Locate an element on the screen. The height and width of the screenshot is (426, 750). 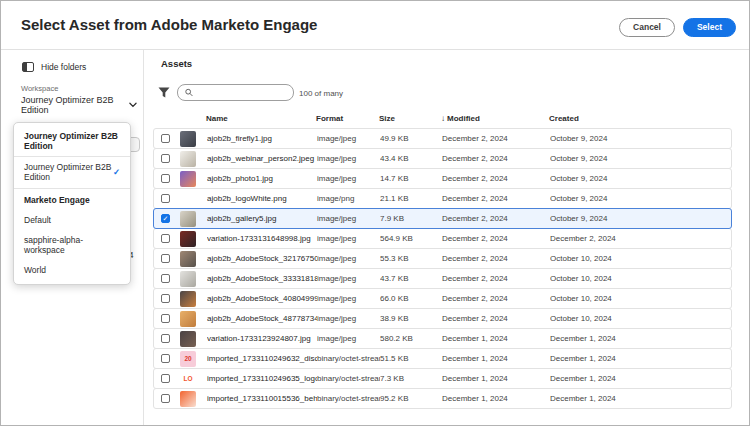
column-header-modified: ↓Modified is located at coordinates (495, 118).